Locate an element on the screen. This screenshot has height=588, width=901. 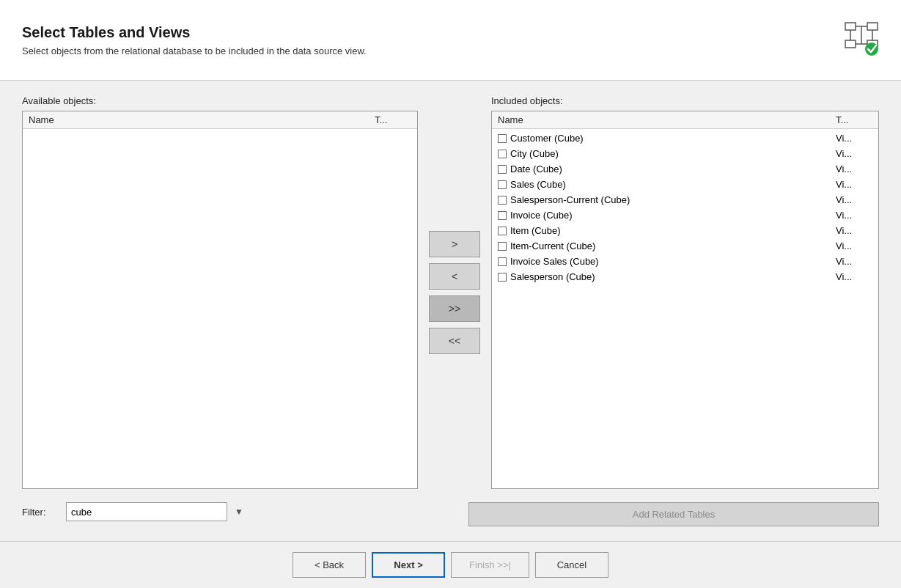
finish-button: Finish >>| is located at coordinates (490, 565).